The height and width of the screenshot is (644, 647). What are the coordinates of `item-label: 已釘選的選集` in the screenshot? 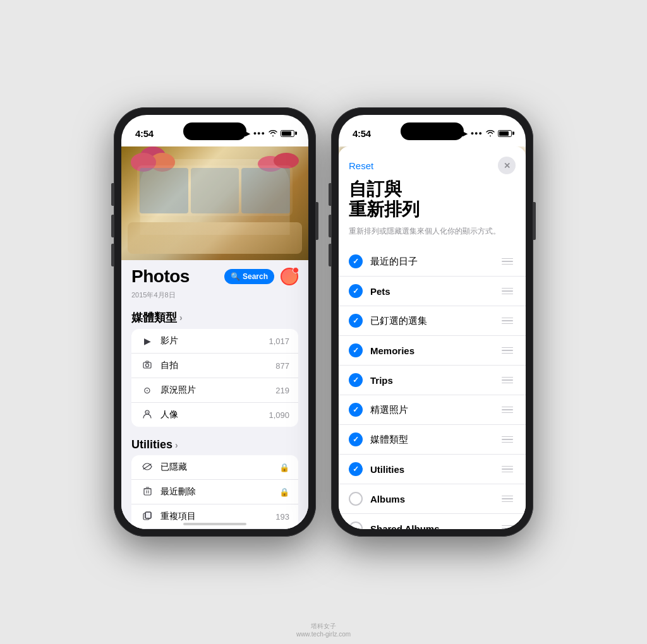 It's located at (431, 321).